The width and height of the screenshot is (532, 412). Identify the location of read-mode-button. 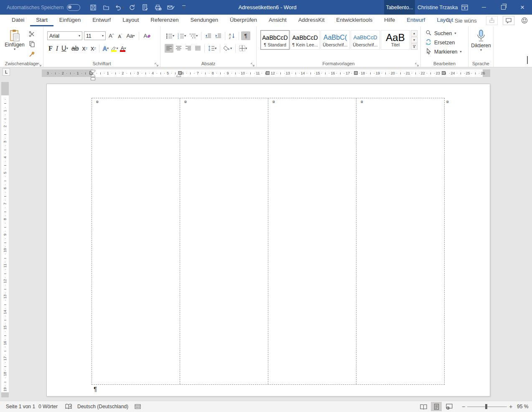
(423, 407).